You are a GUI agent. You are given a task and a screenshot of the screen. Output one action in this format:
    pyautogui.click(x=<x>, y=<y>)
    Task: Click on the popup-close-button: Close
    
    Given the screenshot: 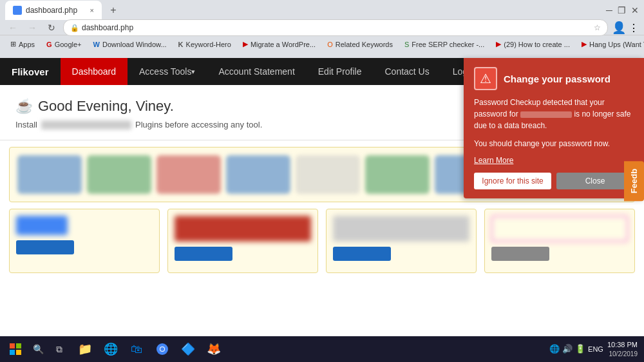 What is the action you would take?
    pyautogui.click(x=595, y=181)
    